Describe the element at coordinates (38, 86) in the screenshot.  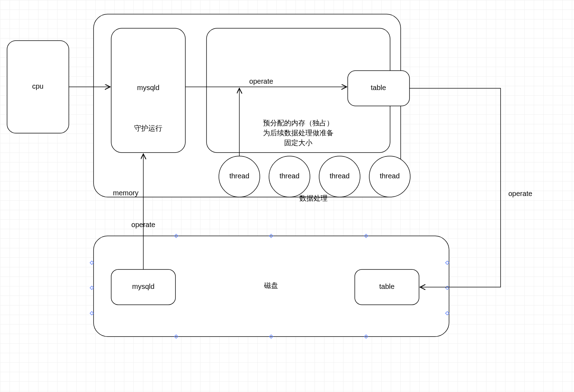
I see `cpu-label: cpu` at that location.